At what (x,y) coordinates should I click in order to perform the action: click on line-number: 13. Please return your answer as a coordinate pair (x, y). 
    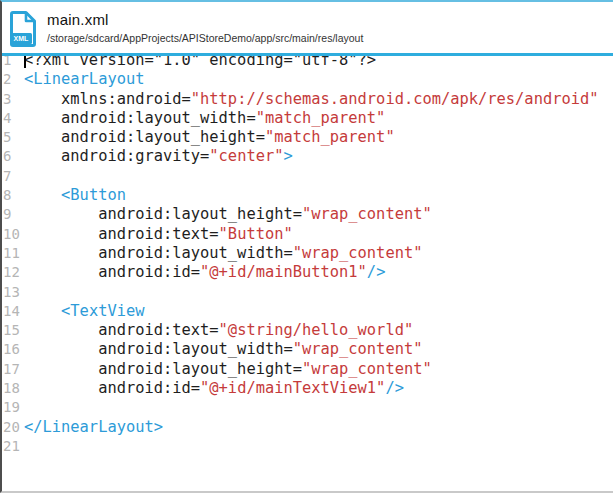
    Looking at the image, I should click on (13, 292).